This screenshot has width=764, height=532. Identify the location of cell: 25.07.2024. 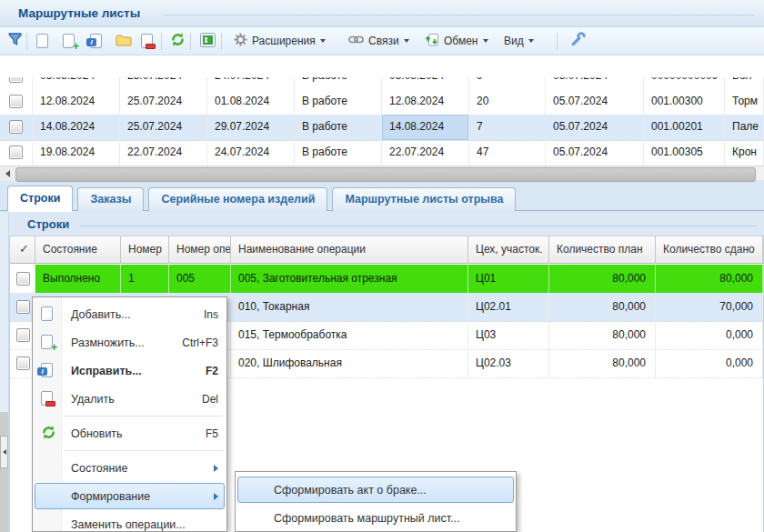
(164, 127).